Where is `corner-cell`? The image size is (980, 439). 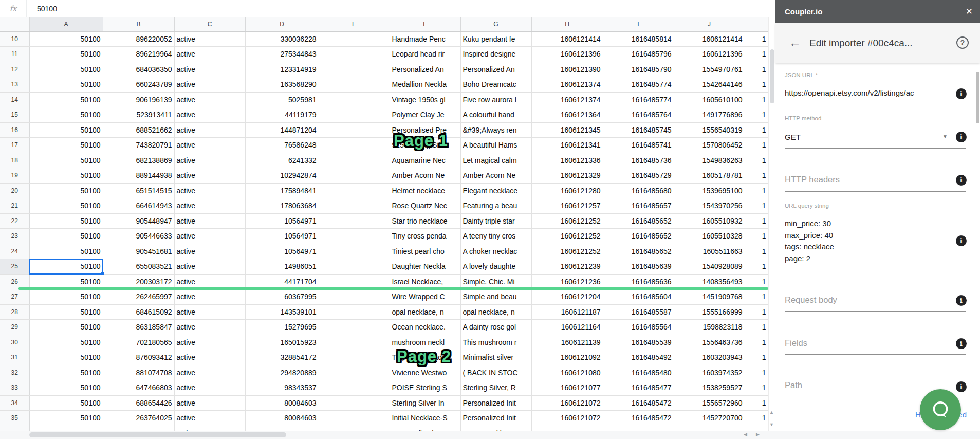 corner-cell is located at coordinates (14, 25).